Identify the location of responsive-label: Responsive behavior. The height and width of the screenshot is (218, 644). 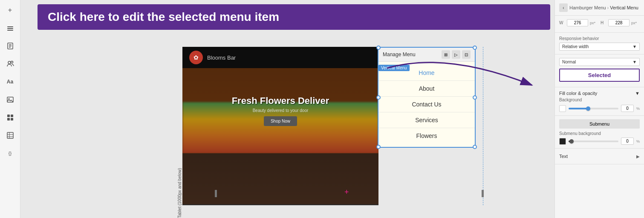
(599, 38).